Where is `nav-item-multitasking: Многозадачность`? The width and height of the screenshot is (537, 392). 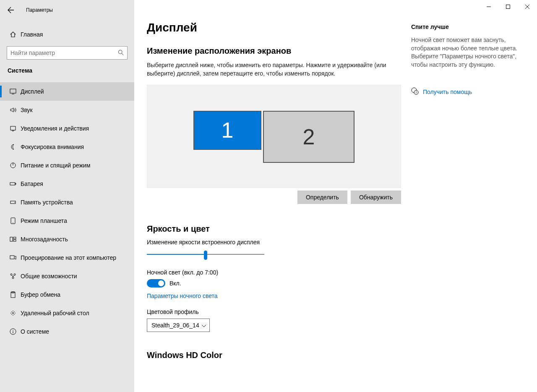 nav-item-multitasking: Многозадачность is located at coordinates (67, 239).